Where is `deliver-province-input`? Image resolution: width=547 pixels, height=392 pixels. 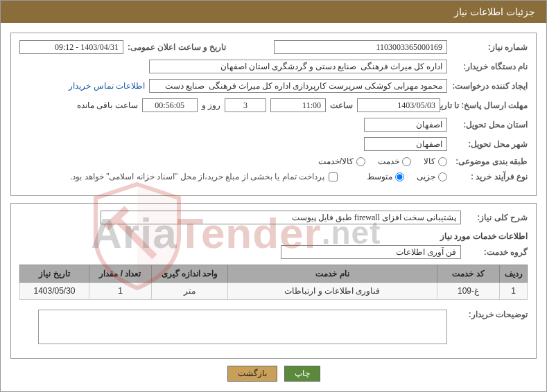 deliver-province-input is located at coordinates (406, 125).